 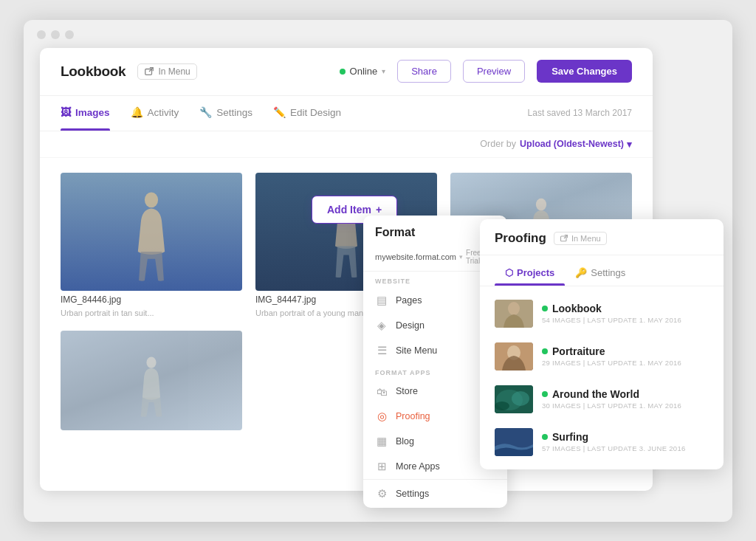 What do you see at coordinates (164, 112) in the screenshot?
I see `tab-activity-label: Activity` at bounding box center [164, 112].